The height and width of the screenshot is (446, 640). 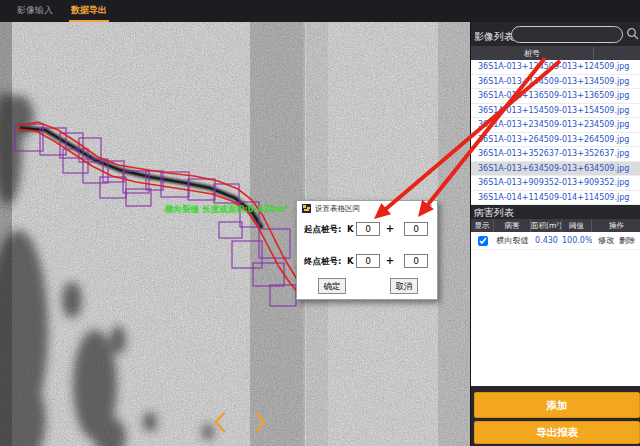 What do you see at coordinates (259, 422) in the screenshot?
I see `next-image-button` at bounding box center [259, 422].